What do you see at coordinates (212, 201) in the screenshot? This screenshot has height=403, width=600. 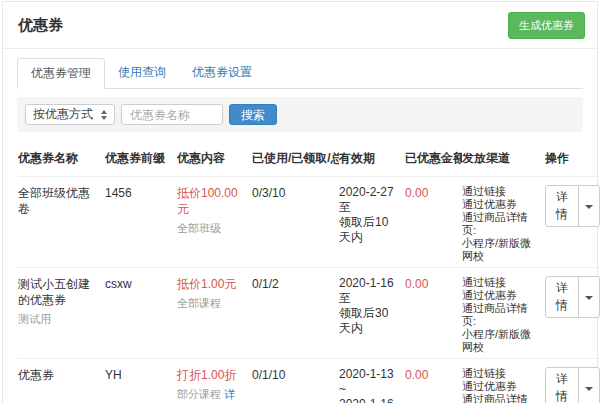 I see `discount-value: 抵价100.00元` at bounding box center [212, 201].